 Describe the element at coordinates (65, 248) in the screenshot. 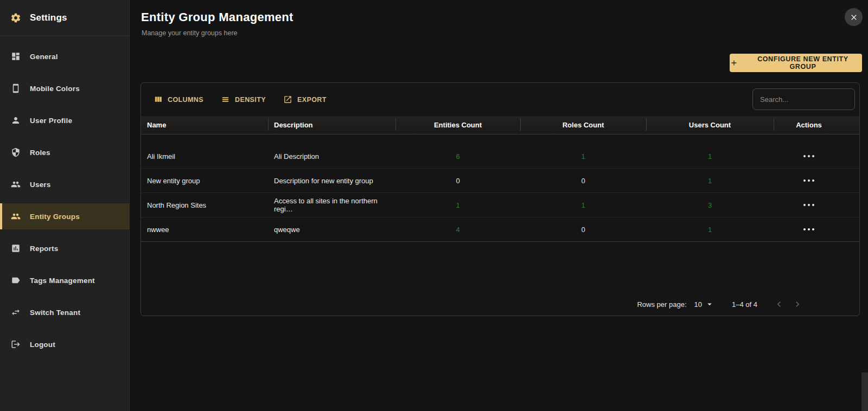

I see `sidebar-item-reports: Reports` at that location.